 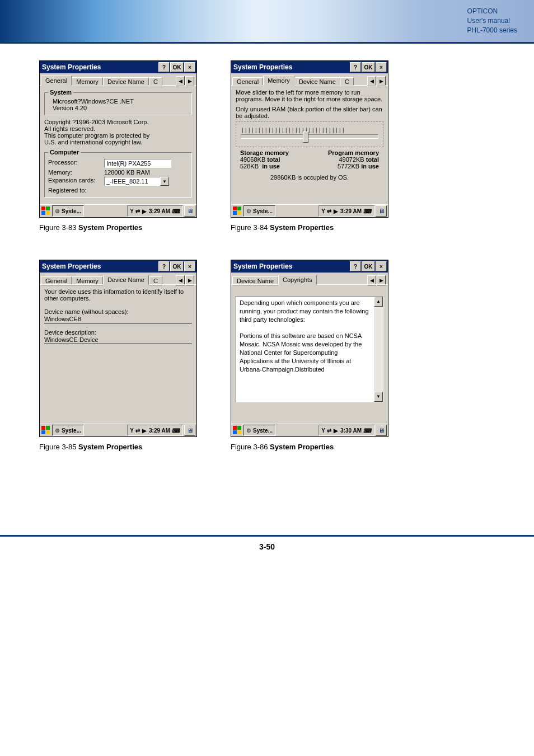 I want to click on expansion-dropdown: _-IEEE_802.11 ▼, so click(x=137, y=181).